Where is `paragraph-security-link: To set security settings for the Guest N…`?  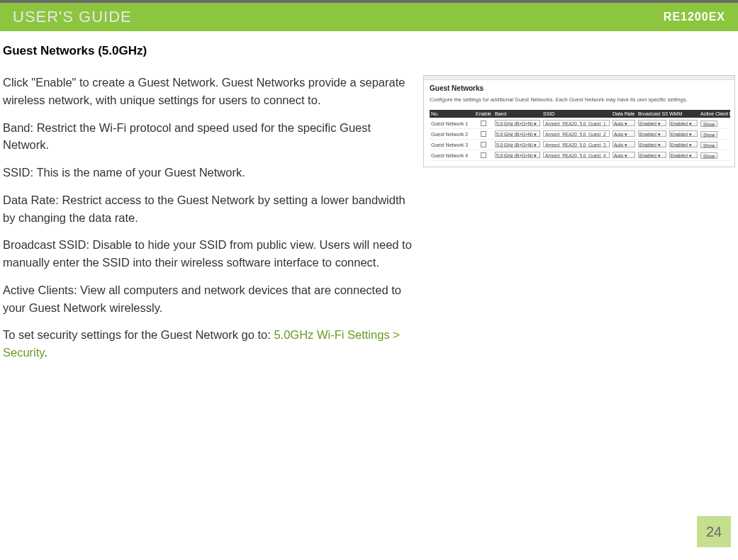
paragraph-security-link: To set security settings for the Guest N… is located at coordinates (208, 344).